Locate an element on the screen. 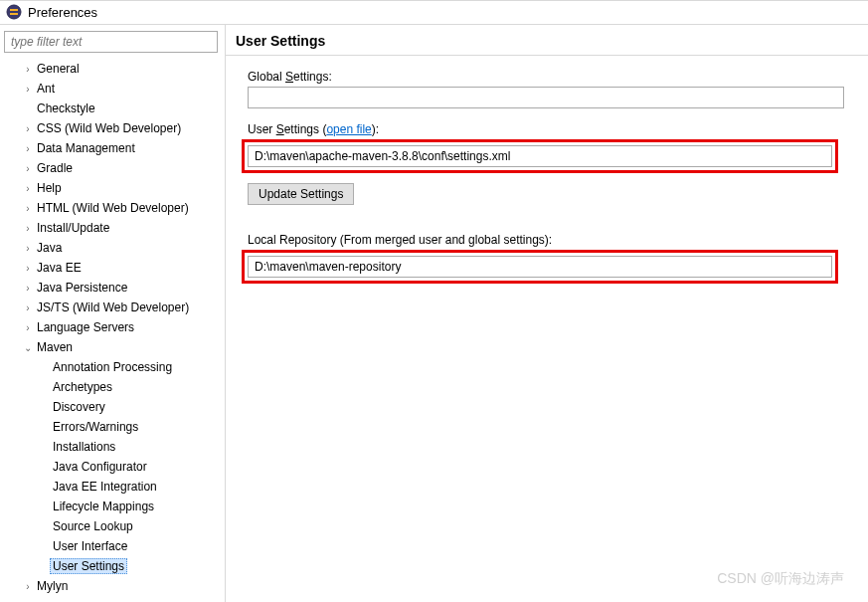 The height and width of the screenshot is (602, 868). tree-item-label: Java Persistence is located at coordinates (82, 288).